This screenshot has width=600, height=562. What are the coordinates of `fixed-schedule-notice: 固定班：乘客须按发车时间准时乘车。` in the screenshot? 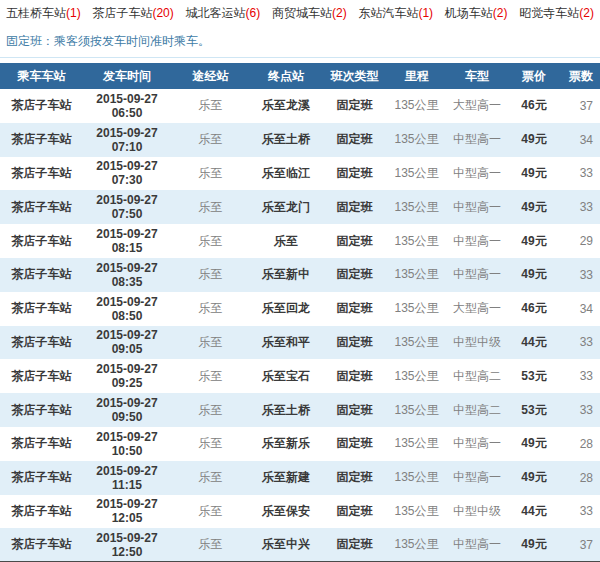 It's located at (303, 40).